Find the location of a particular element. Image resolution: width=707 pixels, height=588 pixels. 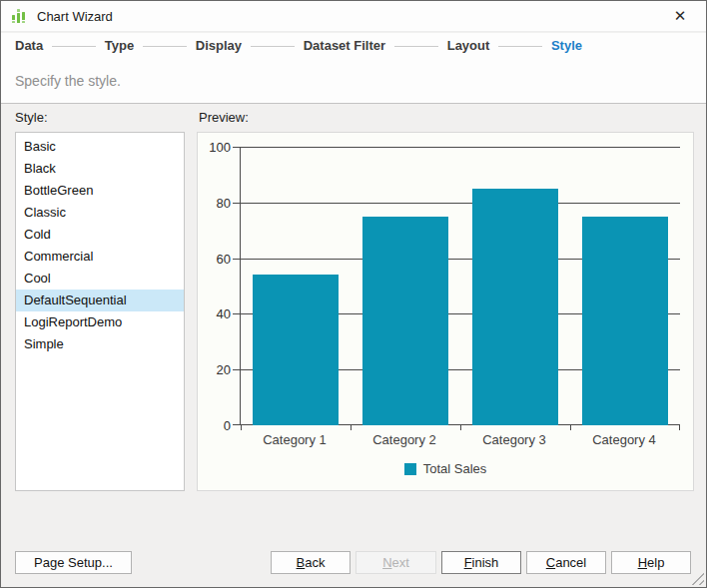

step-layout: Layout is located at coordinates (469, 46).